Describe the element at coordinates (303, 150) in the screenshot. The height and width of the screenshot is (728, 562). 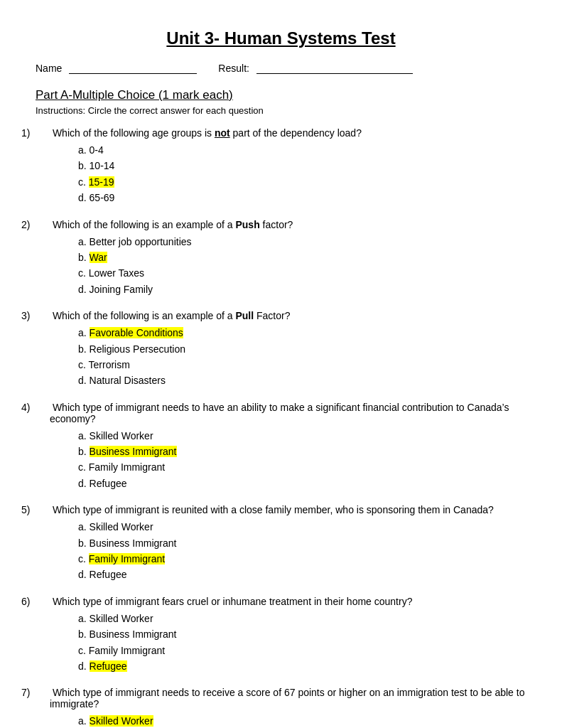
I see `question-1-answer-1: a. 0-4` at that location.